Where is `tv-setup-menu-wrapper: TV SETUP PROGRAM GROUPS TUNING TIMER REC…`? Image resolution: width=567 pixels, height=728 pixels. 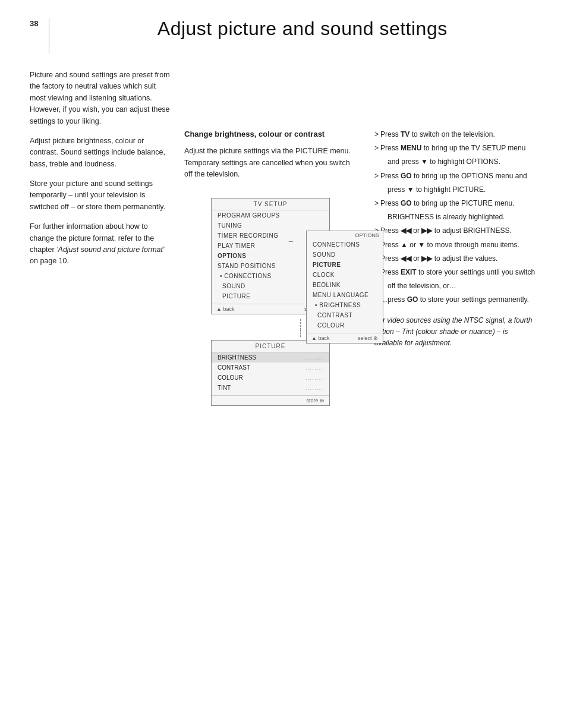
tv-setup-menu-wrapper: TV SETUP PROGRAM GROUPS TUNING TIMER REC… is located at coordinates (270, 256).